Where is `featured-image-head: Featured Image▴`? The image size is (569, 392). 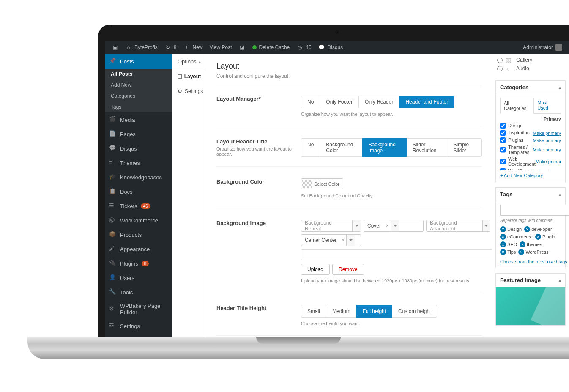 featured-image-head: Featured Image▴ is located at coordinates (531, 280).